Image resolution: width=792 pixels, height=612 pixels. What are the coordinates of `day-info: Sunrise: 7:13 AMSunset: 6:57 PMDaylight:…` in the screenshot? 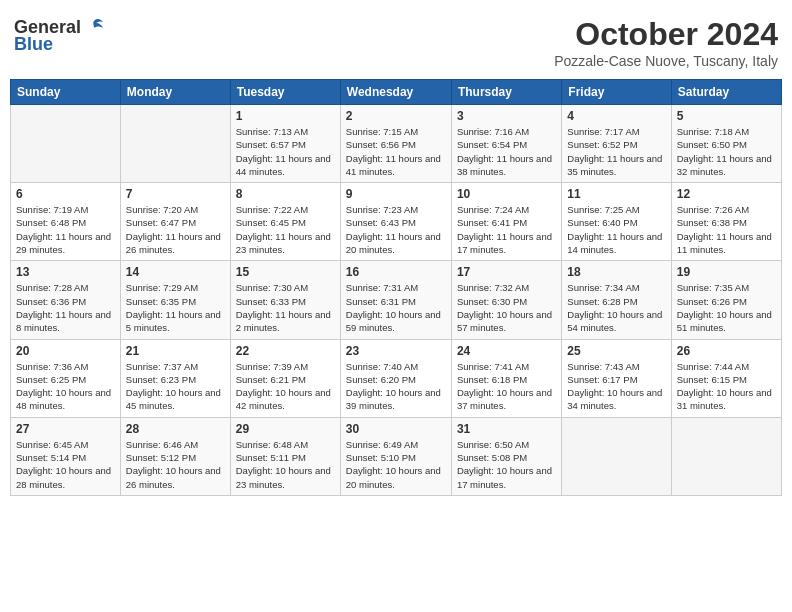 It's located at (286, 152).